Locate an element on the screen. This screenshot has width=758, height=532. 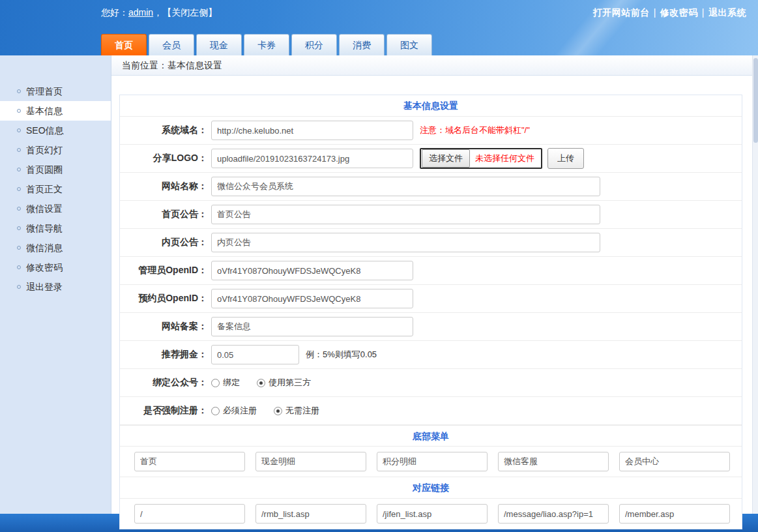
force-register-label: 是否强制注册： is located at coordinates (166, 411).